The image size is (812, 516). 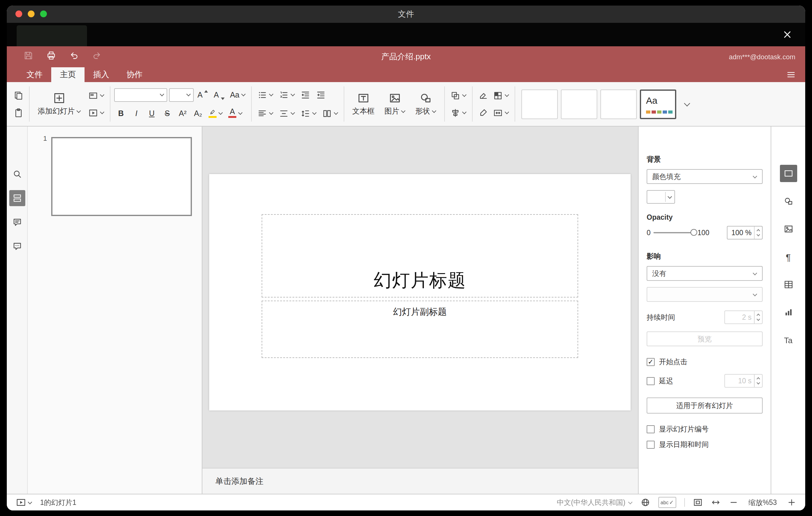 What do you see at coordinates (183, 113) in the screenshot?
I see `superscript-button: A²` at bounding box center [183, 113].